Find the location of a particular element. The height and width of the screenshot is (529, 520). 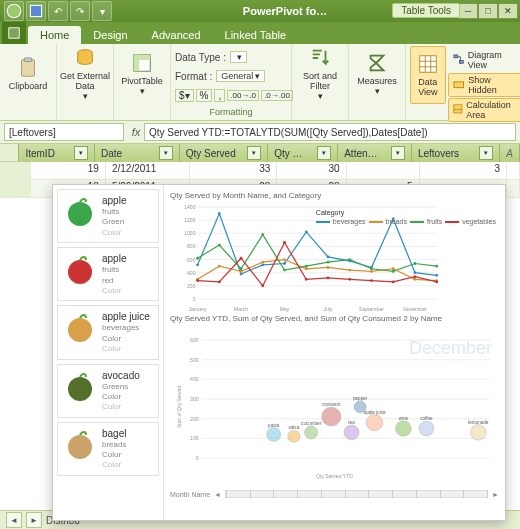

product-thumb is located at coordinates (80, 270).